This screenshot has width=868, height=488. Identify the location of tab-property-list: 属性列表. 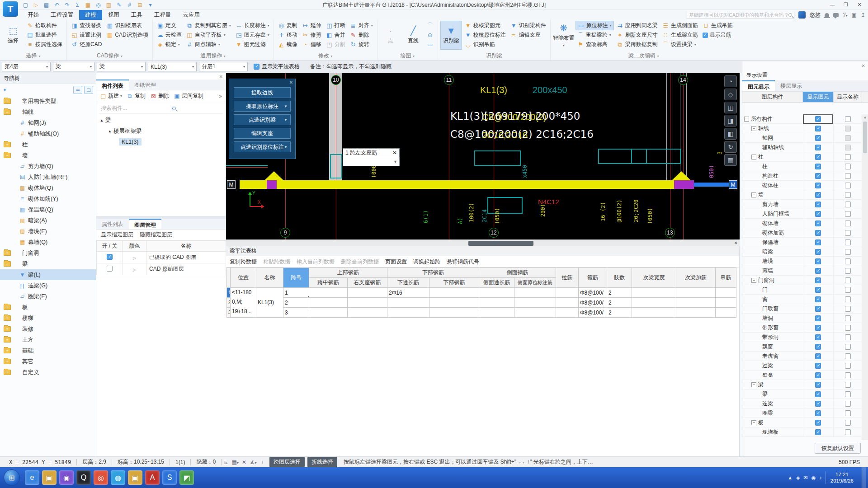
(113, 224).